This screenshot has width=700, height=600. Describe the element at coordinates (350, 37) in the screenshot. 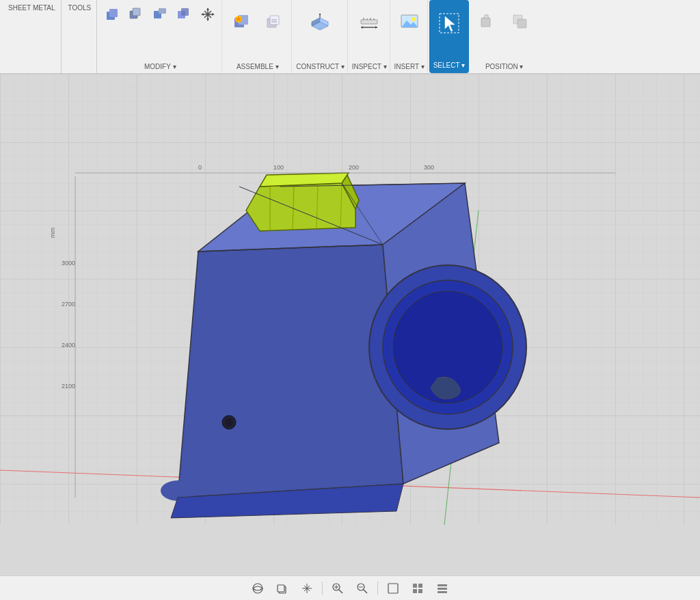

I see `toolbar: SHEET METAL TOOLS` at that location.